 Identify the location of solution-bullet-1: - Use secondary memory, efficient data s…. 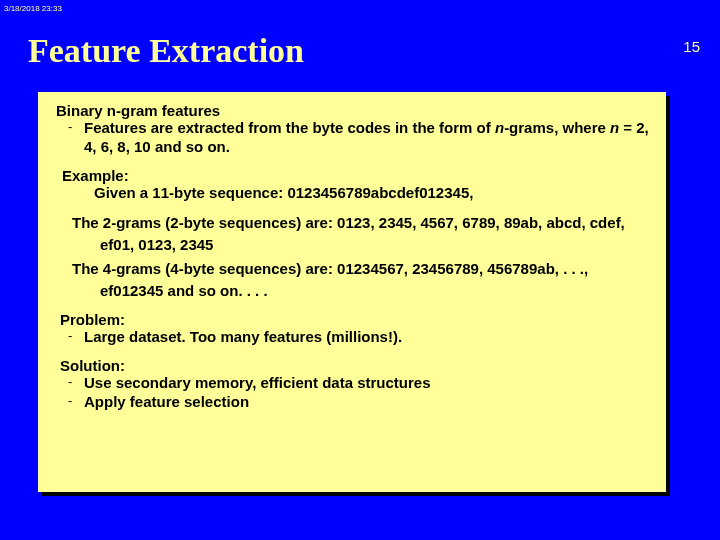
(353, 384).